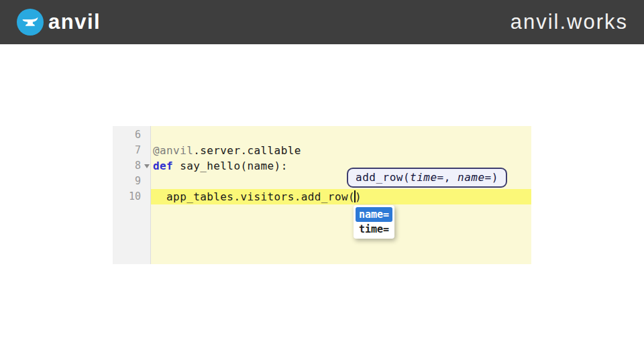  What do you see at coordinates (341, 197) in the screenshot?
I see `code-line-10-active: app_tables.visitors.add_row()` at bounding box center [341, 197].